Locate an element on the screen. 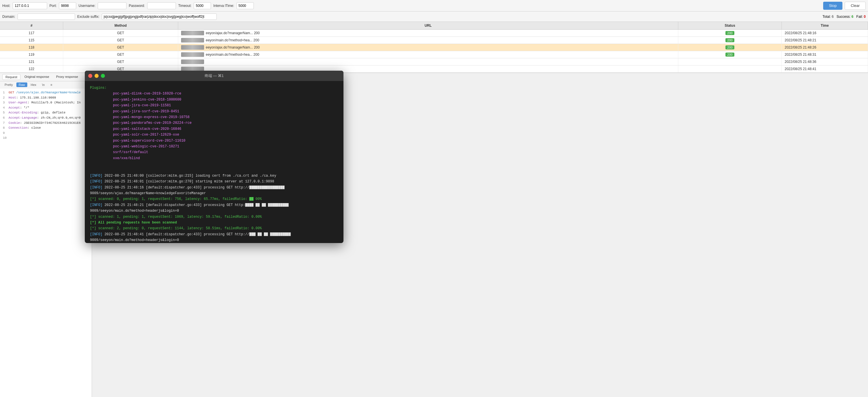  terminal-plugin-item: poc-yaml-supervisord-cve-2017-11610 is located at coordinates (214, 141).